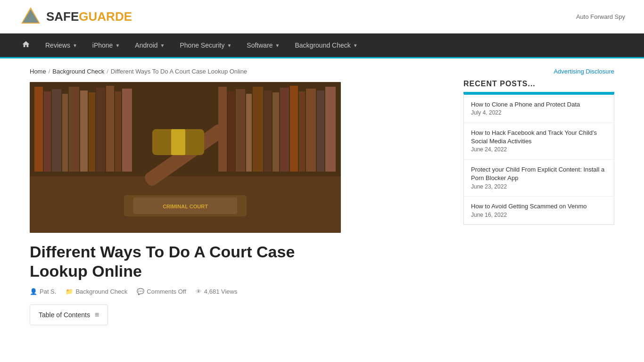  What do you see at coordinates (539, 174) in the screenshot?
I see `post-title: Protect your Child From Explicit Content…` at bounding box center [539, 174].